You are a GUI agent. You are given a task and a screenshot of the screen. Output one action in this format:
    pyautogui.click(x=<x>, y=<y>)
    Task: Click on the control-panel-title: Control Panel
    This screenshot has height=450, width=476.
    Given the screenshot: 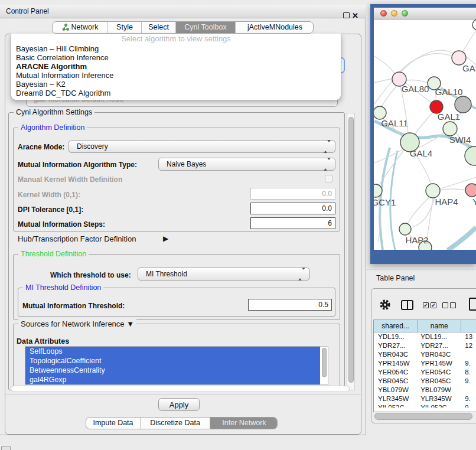 What is the action you would take?
    pyautogui.click(x=27, y=11)
    